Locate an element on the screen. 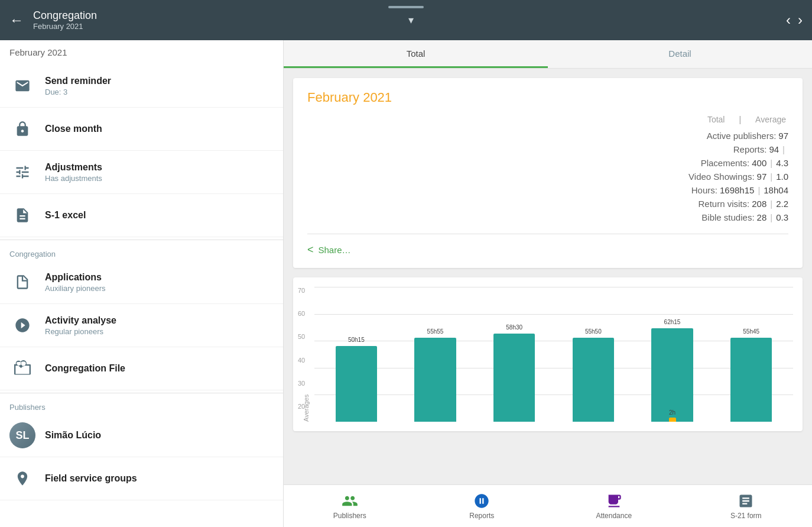 This screenshot has width=812, height=527. sidebar-item-activity-analyse: Activity analyse Regular pioneers is located at coordinates (142, 325).